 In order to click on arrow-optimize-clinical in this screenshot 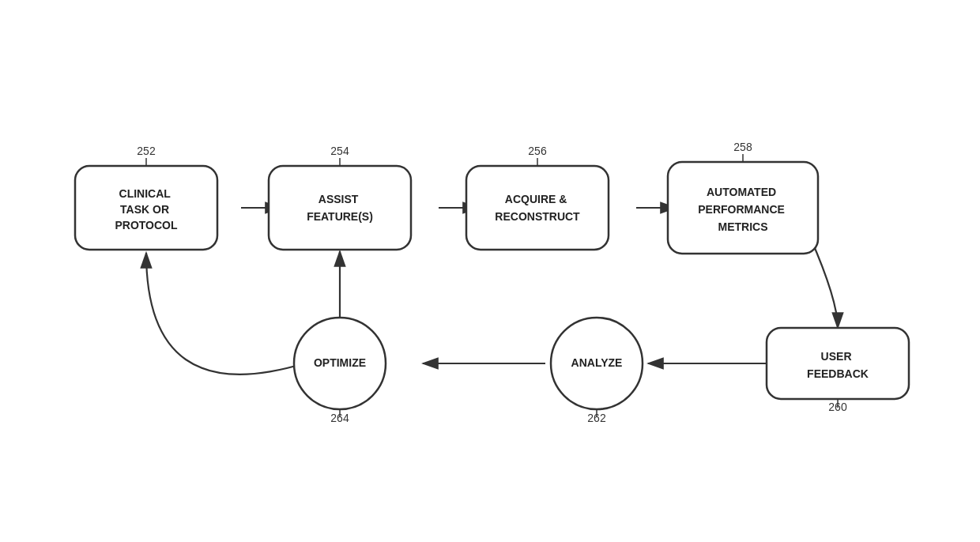, I will do `click(225, 314)`.